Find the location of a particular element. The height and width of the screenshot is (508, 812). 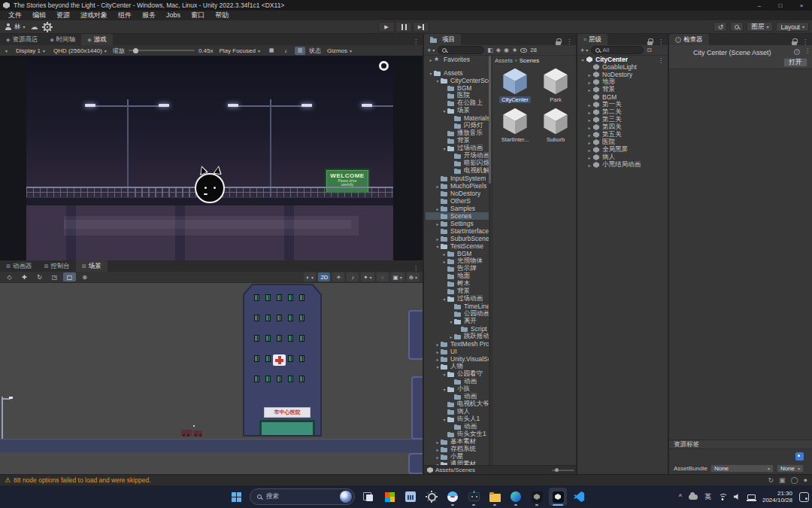

view-tab: ◈ 资源商店 is located at coordinates (22, 39).